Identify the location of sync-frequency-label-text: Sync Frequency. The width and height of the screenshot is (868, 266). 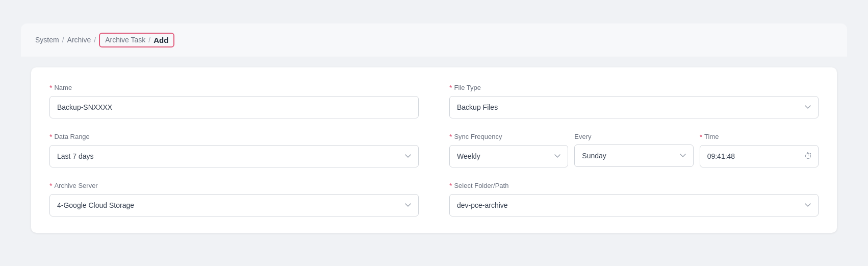
(478, 137).